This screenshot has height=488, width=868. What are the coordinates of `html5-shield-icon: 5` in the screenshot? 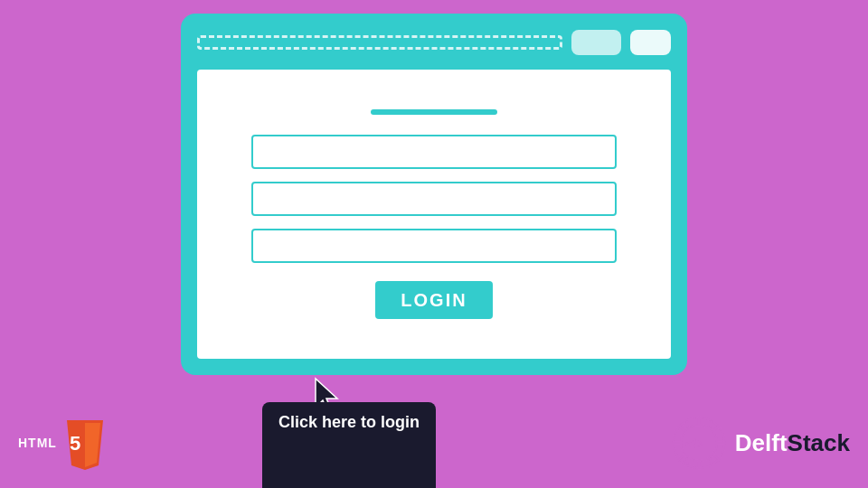 It's located at (85, 443).